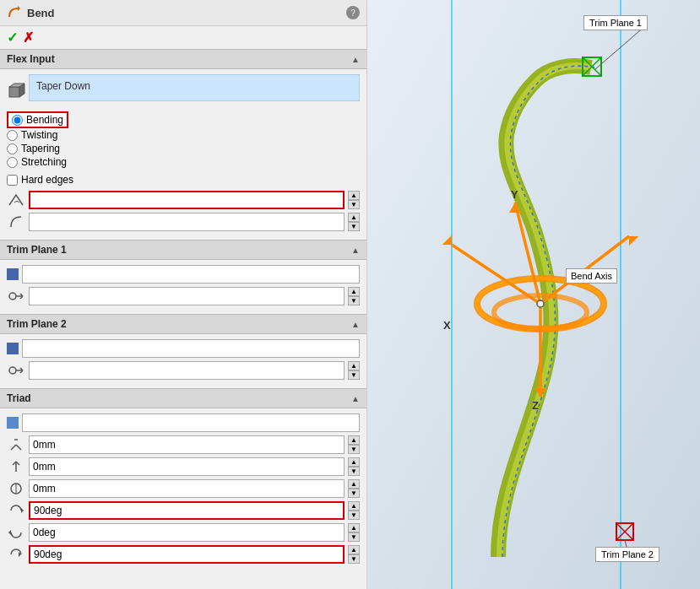 This screenshot has width=700, height=589. I want to click on triad-ry-up: ▲, so click(354, 528).